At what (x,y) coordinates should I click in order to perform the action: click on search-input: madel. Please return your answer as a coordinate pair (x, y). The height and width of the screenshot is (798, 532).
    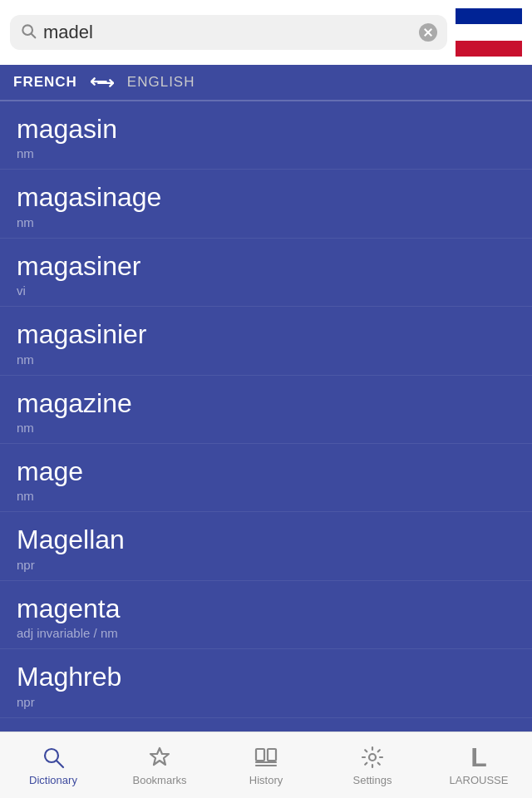
    Looking at the image, I should click on (231, 32).